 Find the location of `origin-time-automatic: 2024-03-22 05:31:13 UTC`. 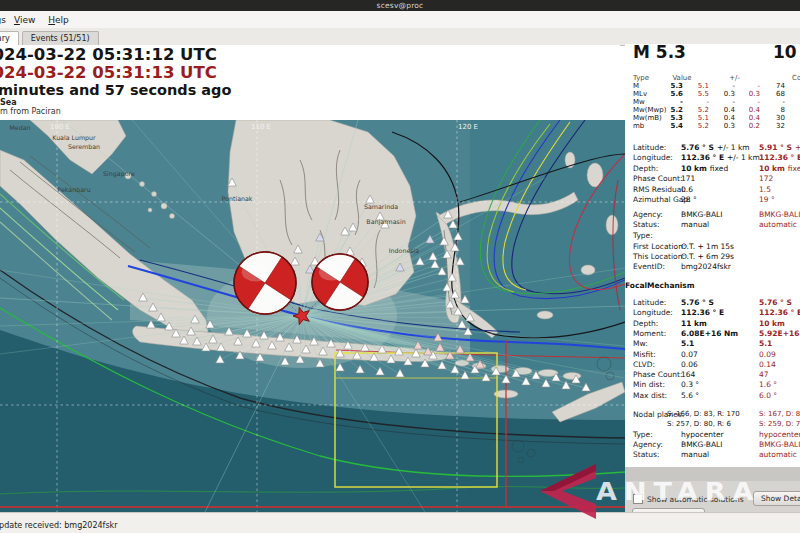

origin-time-automatic: 2024-03-22 05:31:13 UTC is located at coordinates (108, 72).